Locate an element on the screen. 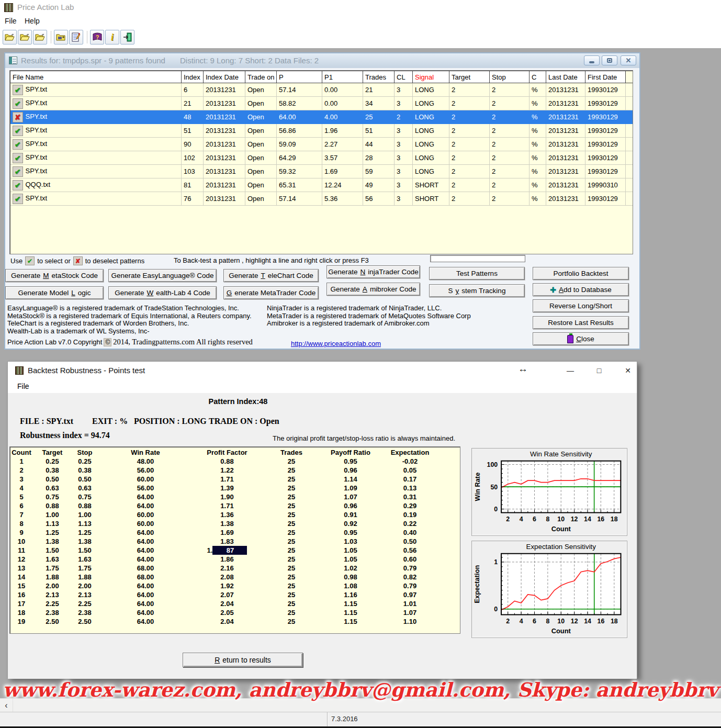  restore-last-results-button: Restore Last Results is located at coordinates (581, 322).